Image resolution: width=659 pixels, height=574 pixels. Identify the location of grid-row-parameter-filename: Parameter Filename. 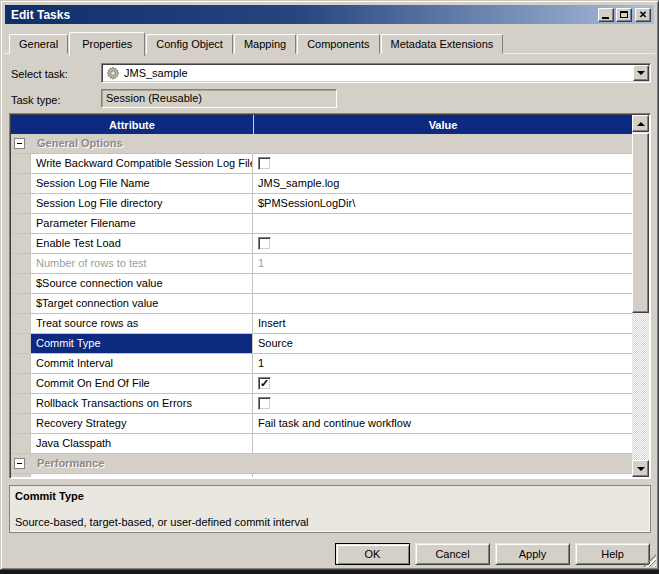
(322, 224).